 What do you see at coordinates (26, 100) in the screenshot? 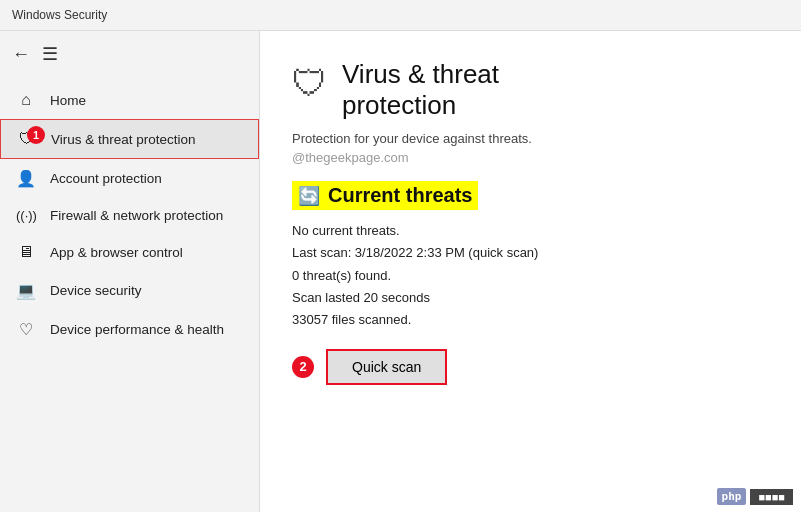
I see `home-icon: ⌂` at bounding box center [26, 100].